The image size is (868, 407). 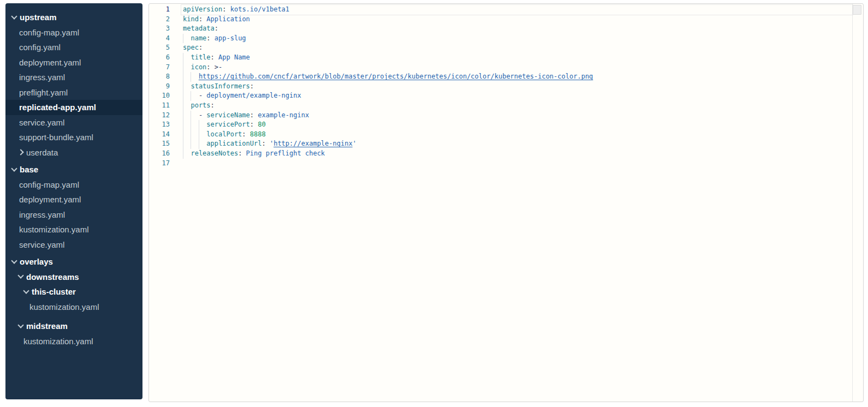 What do you see at coordinates (159, 164) in the screenshot?
I see `line-number: 17` at bounding box center [159, 164].